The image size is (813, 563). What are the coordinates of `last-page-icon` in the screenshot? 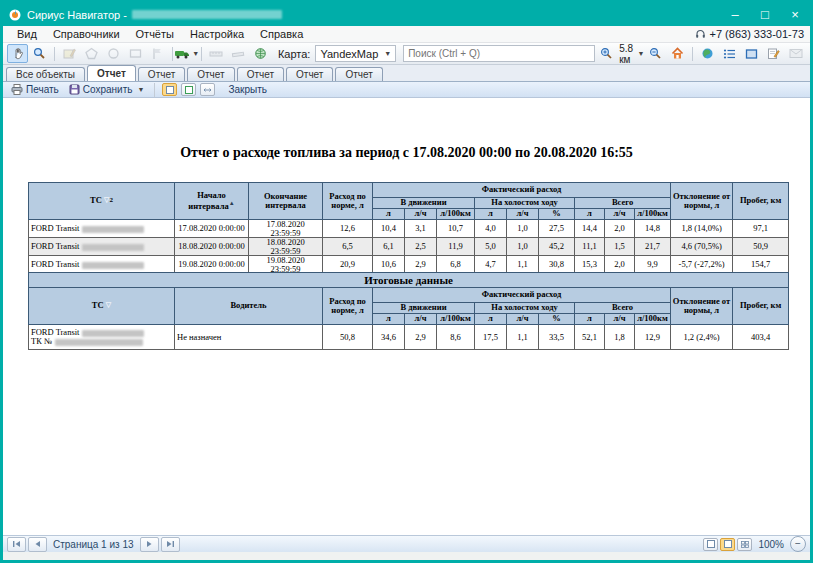 It's located at (170, 544).